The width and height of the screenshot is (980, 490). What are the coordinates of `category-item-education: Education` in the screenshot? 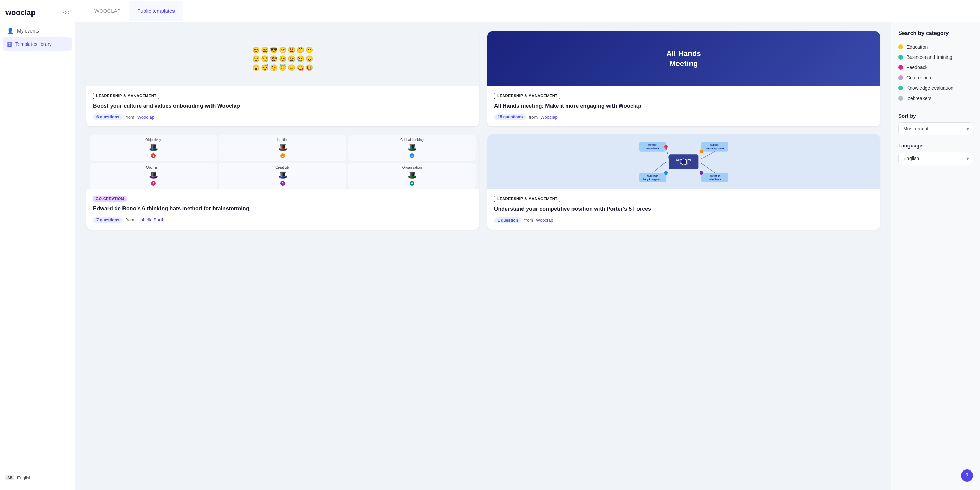 It's located at (936, 47).